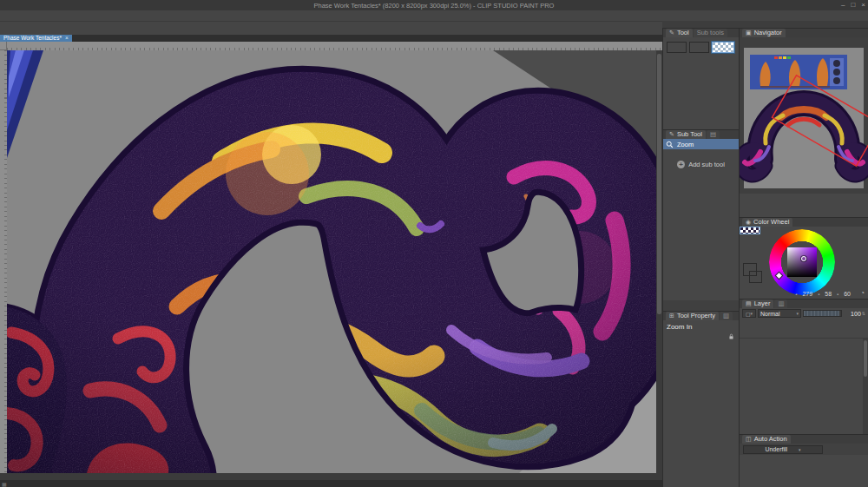 The image size is (868, 487). Describe the element at coordinates (701, 338) in the screenshot. I see `tool-property-lock` at that location.